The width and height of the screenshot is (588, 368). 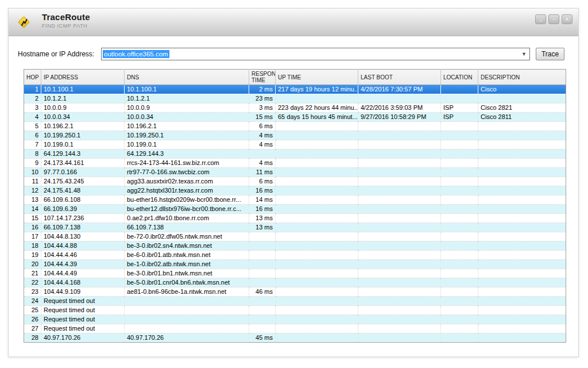 What do you see at coordinates (187, 77) in the screenshot?
I see `column-header-dns: DNS` at bounding box center [187, 77].